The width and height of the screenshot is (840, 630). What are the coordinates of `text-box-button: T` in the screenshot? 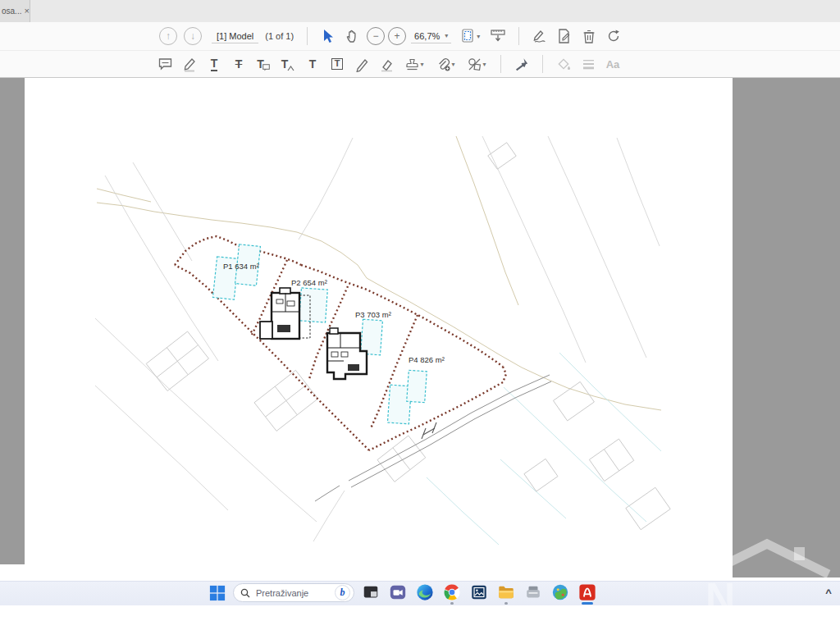 It's located at (337, 64).